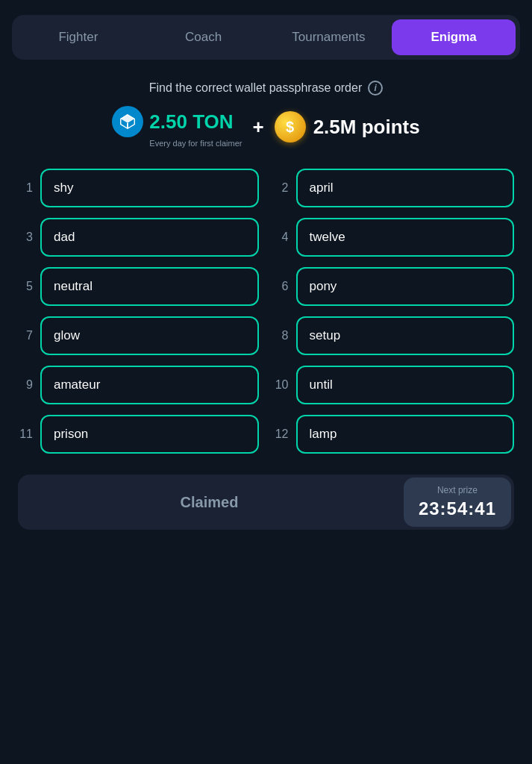 This screenshot has width=532, height=764. What do you see at coordinates (266, 37) in the screenshot?
I see `tab-bar: Fighter Coach Tournaments Enigma` at bounding box center [266, 37].